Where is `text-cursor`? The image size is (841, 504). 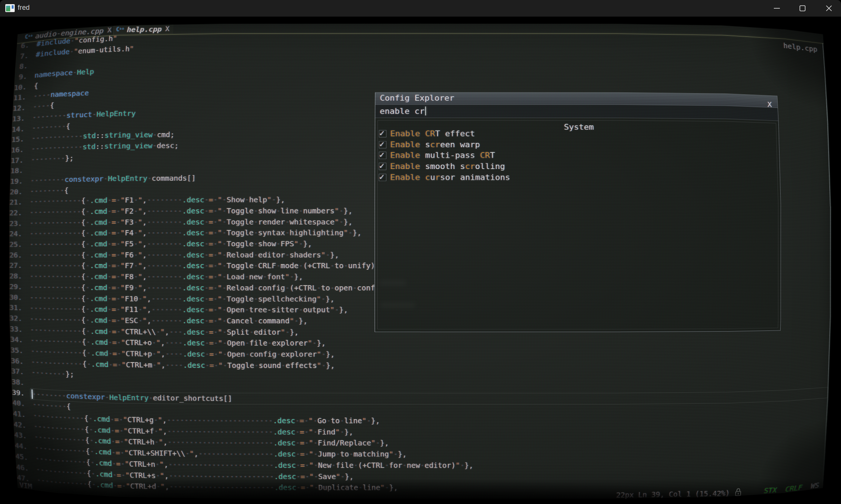
text-cursor is located at coordinates (11, 408).